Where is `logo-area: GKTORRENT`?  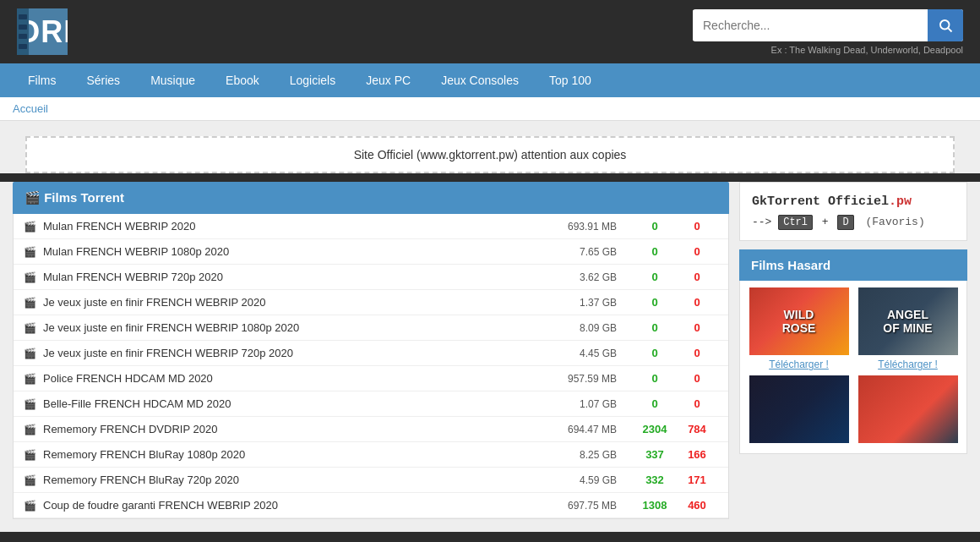 logo-area: GKTORRENT is located at coordinates (46, 32).